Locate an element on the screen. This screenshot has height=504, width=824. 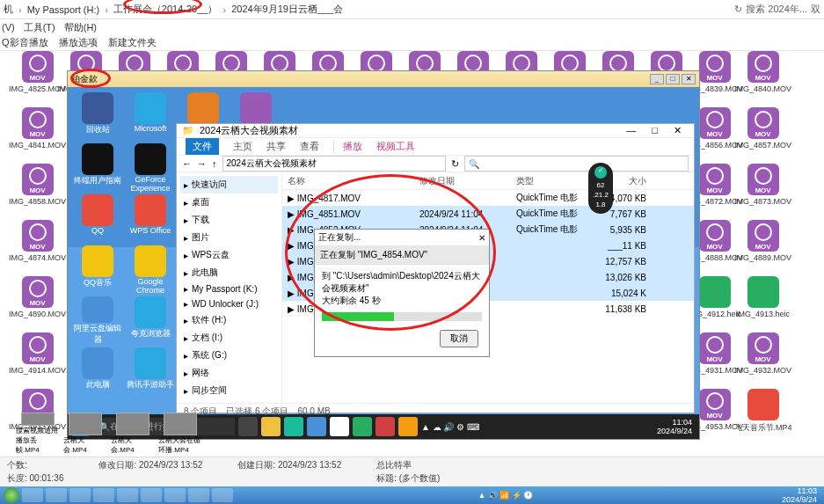
desktop-icon: 阿里云盘编辑器 is located at coordinates (98, 321).